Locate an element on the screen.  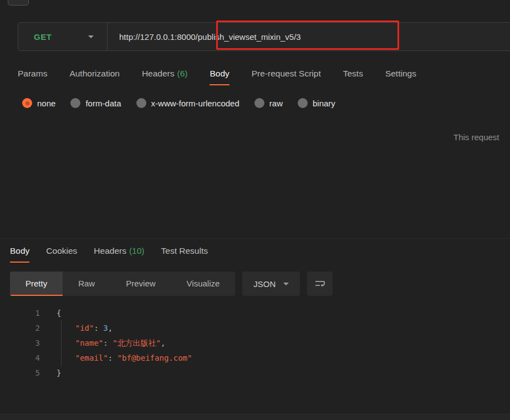
radio-none: none is located at coordinates (39, 103).